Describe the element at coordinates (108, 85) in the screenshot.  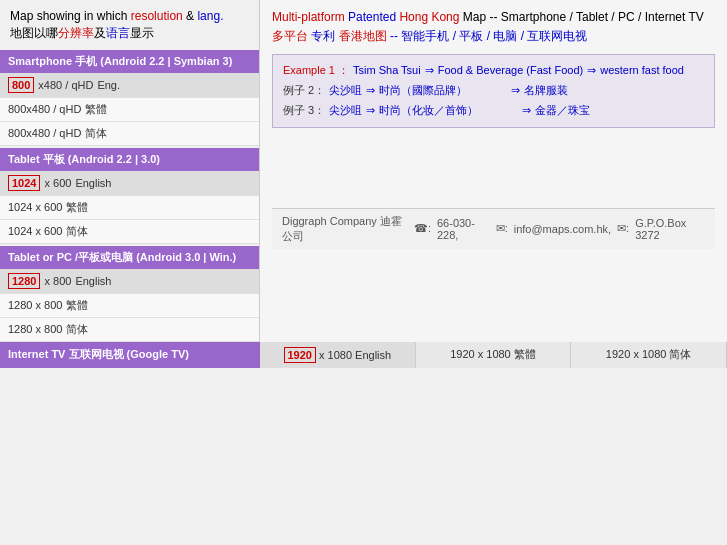
I see `lang-eng-1: Eng.` at that location.